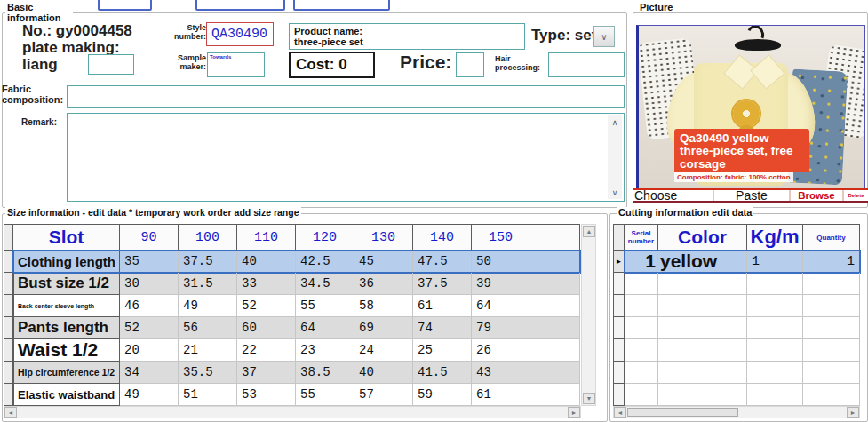  Describe the element at coordinates (384, 306) in the screenshot. I see `size-cell: 58` at that location.